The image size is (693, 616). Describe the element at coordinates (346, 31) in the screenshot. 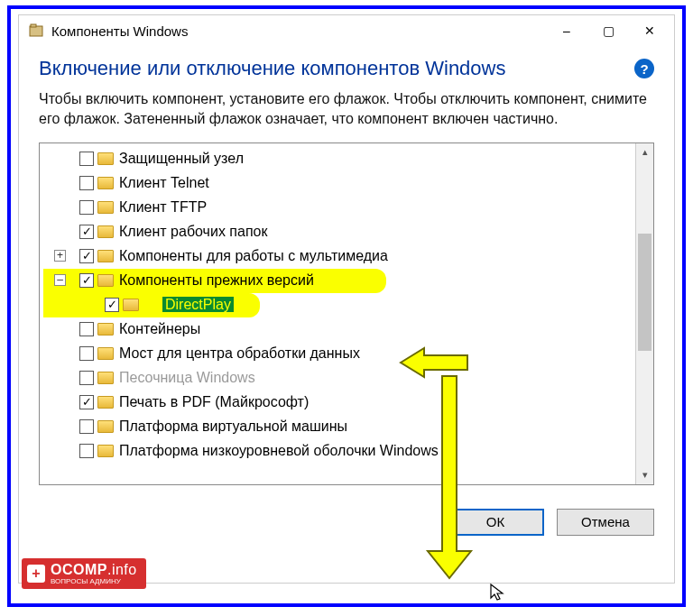

I see `titlebar: Компоненты Windows – ▢ ✕` at that location.